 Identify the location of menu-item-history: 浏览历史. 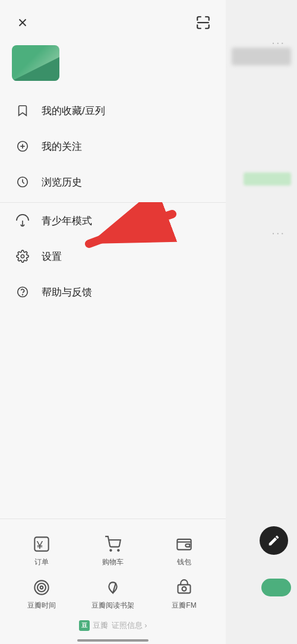
(113, 182).